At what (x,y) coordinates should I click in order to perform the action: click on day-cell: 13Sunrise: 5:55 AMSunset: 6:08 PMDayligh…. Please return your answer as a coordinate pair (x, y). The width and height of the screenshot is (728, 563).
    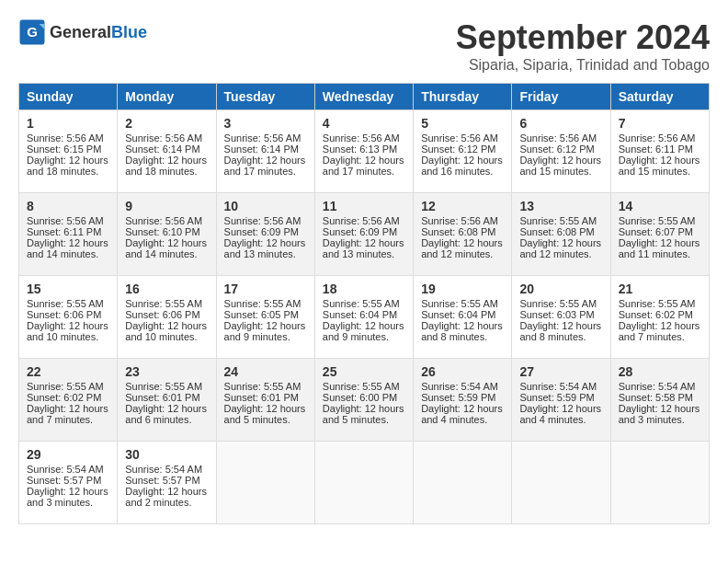
    Looking at the image, I should click on (561, 235).